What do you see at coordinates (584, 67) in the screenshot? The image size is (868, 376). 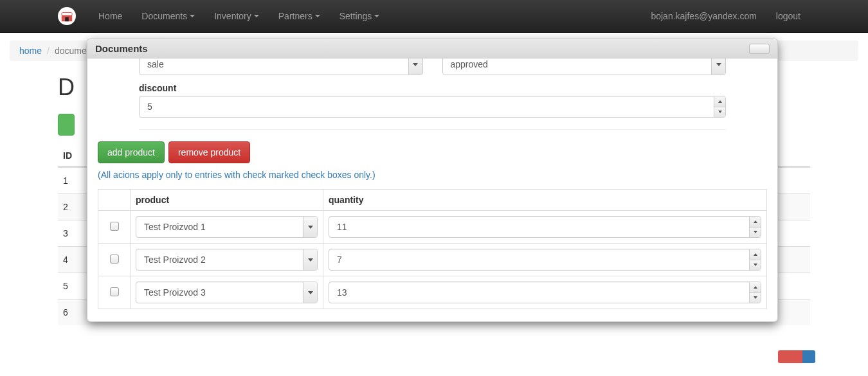 I see `status-select: approved` at bounding box center [584, 67].